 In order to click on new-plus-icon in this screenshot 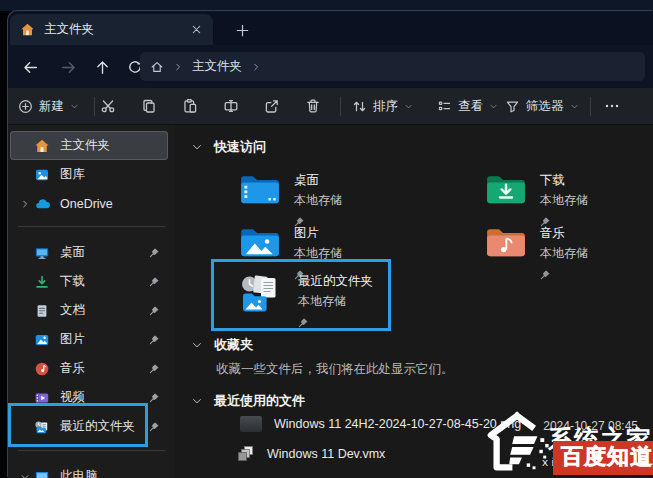, I will do `click(26, 106)`.